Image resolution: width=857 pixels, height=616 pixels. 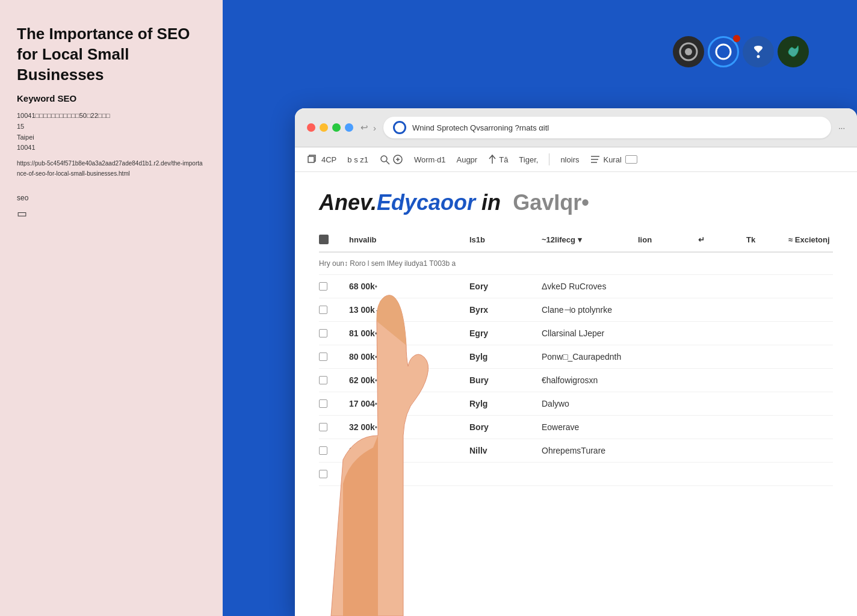 I want to click on row-vol: 13 00k↔, so click(x=403, y=310).